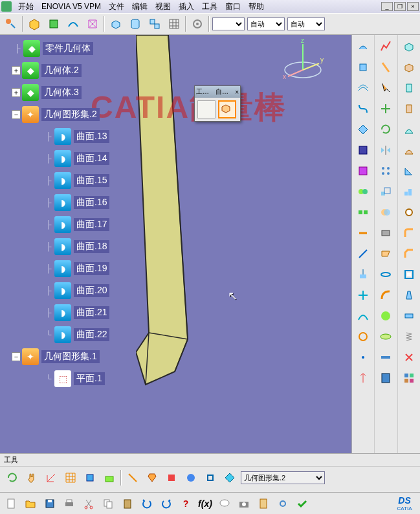  What do you see at coordinates (306, 24) in the screenshot?
I see `auto-combo-2: 自动` at bounding box center [306, 24].